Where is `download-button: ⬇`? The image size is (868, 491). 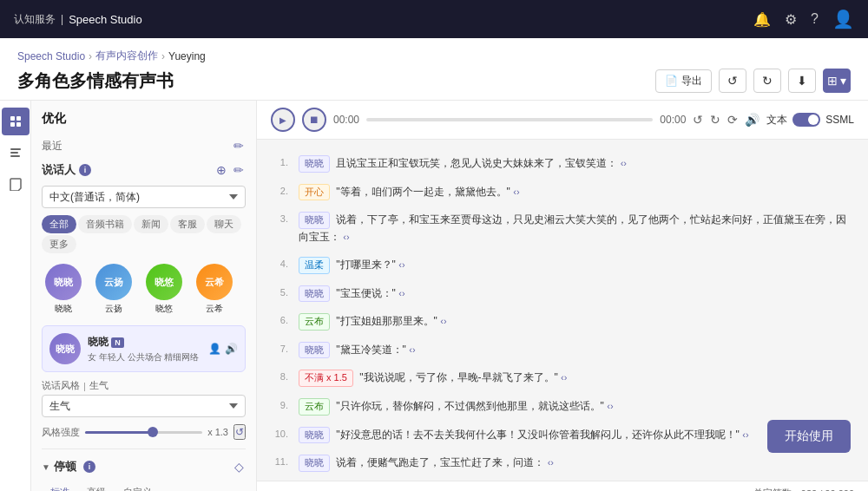 download-button: ⬇ is located at coordinates (802, 81).